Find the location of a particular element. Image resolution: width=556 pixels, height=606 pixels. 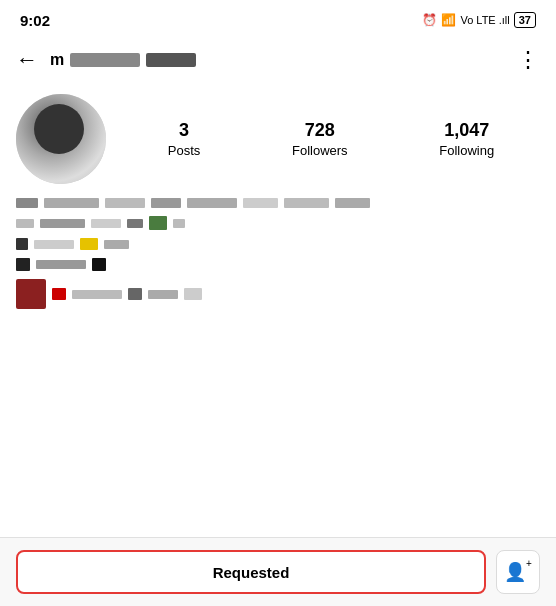

following-stat: 1,047 Following is located at coordinates (466, 139).